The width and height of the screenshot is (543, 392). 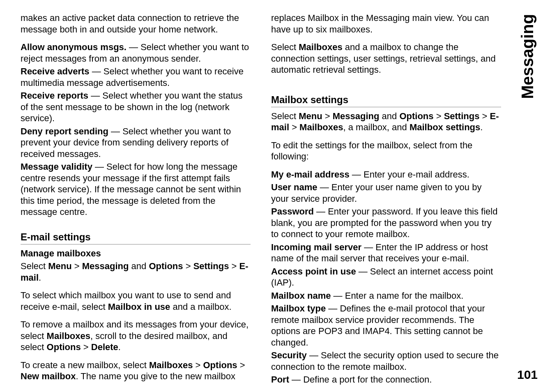 What do you see at coordinates (48, 376) in the screenshot?
I see `ui-label: New mailbox` at bounding box center [48, 376].